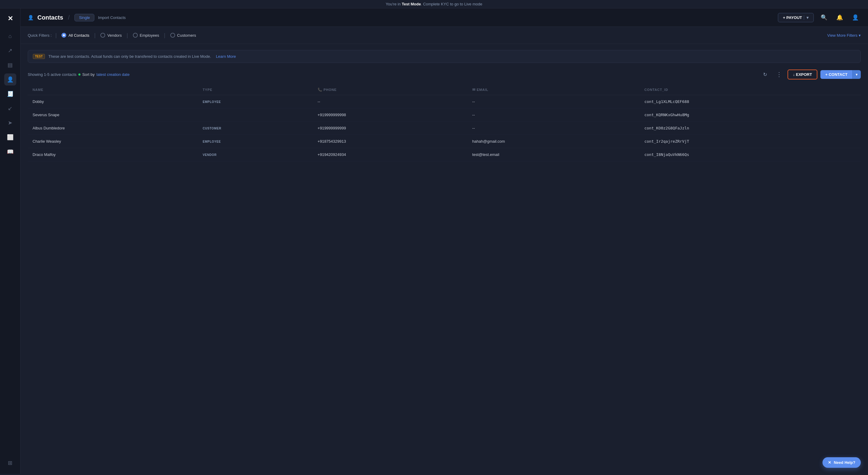 The image size is (868, 475). I want to click on cell-type: CUSTOMER, so click(255, 128).